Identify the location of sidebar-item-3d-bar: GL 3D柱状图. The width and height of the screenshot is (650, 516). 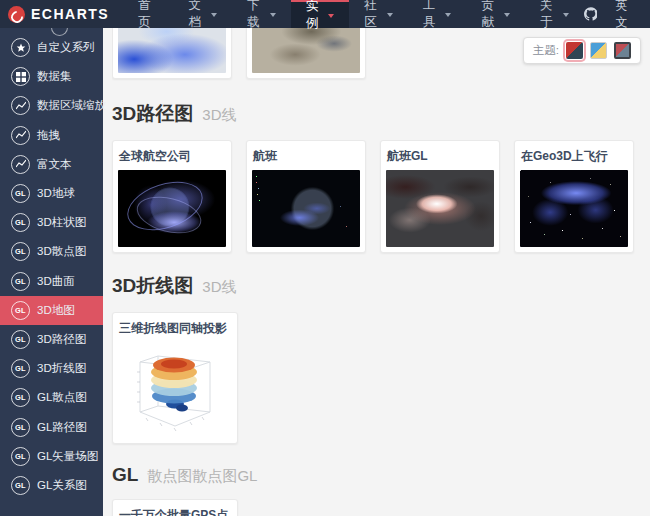
(52, 222).